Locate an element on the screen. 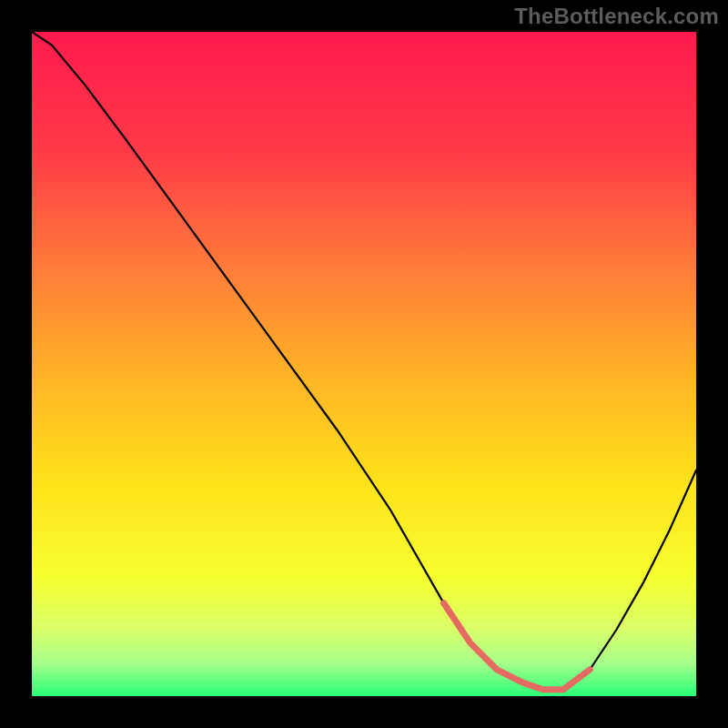  watermark-label: TheBottleneck.com is located at coordinates (617, 16).